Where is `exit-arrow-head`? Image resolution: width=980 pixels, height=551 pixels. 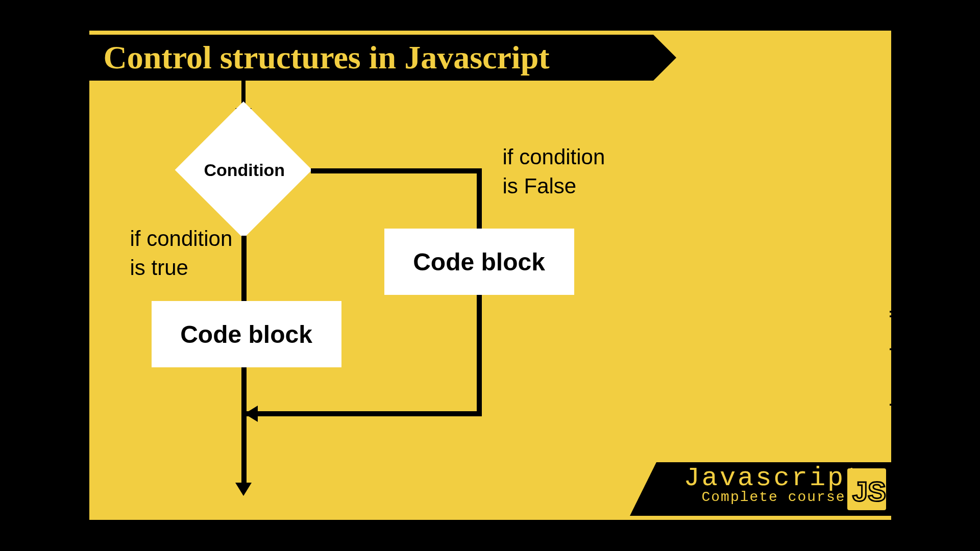
exit-arrow-head is located at coordinates (243, 489).